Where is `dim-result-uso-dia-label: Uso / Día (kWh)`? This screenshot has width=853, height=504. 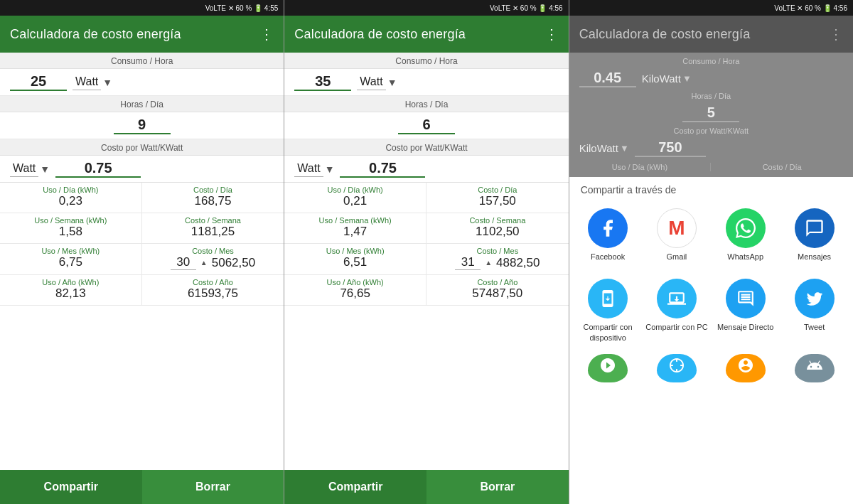 dim-result-uso-dia-label: Uso / Día (kWh) is located at coordinates (640, 167).